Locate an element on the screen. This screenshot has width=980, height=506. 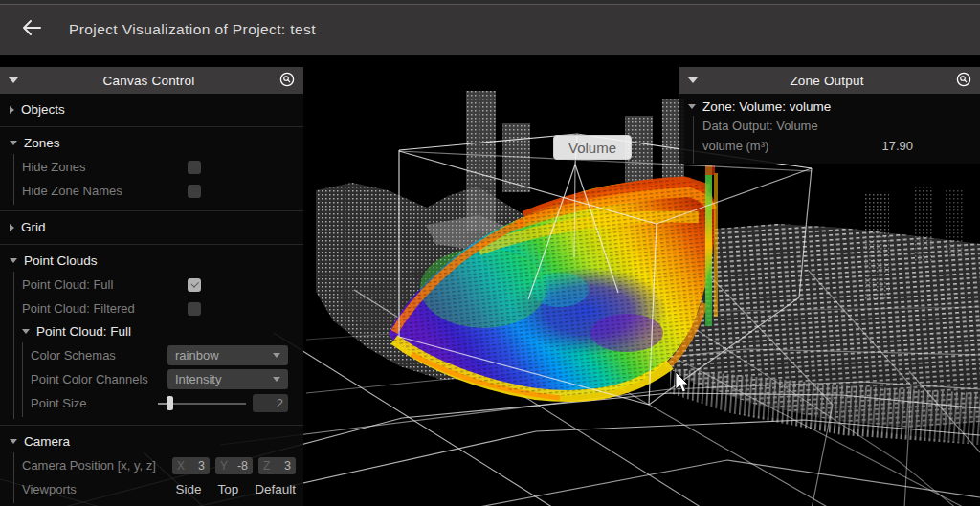
point-cloud-full-checkbox is located at coordinates (194, 285).